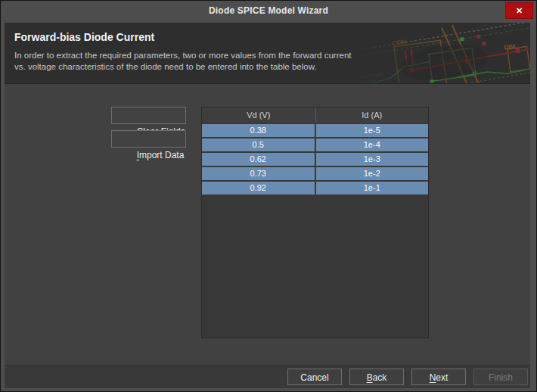 The width and height of the screenshot is (537, 392). Describe the element at coordinates (259, 130) in the screenshot. I see `vd-cell: 0.38` at that location.